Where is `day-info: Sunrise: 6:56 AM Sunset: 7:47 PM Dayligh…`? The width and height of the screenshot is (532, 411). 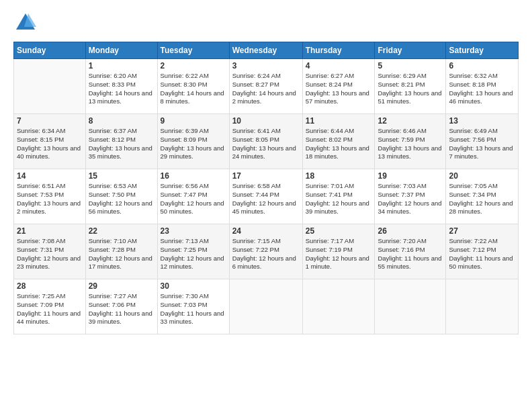 day-info: Sunrise: 6:56 AM Sunset: 7:47 PM Dayligh… is located at coordinates (193, 199).